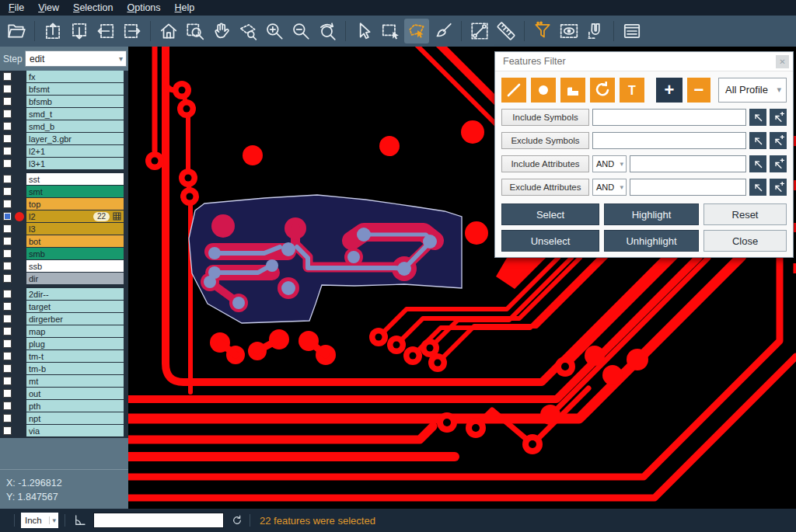  I want to click on refresh-icon, so click(237, 520).